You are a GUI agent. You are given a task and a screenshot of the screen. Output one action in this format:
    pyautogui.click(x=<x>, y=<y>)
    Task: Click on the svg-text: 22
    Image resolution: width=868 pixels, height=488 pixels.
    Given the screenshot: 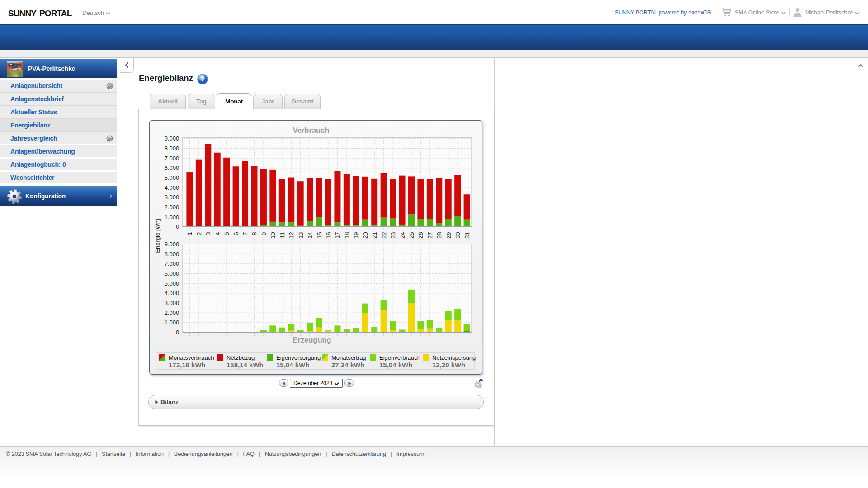 What is the action you would take?
    pyautogui.click(x=384, y=235)
    